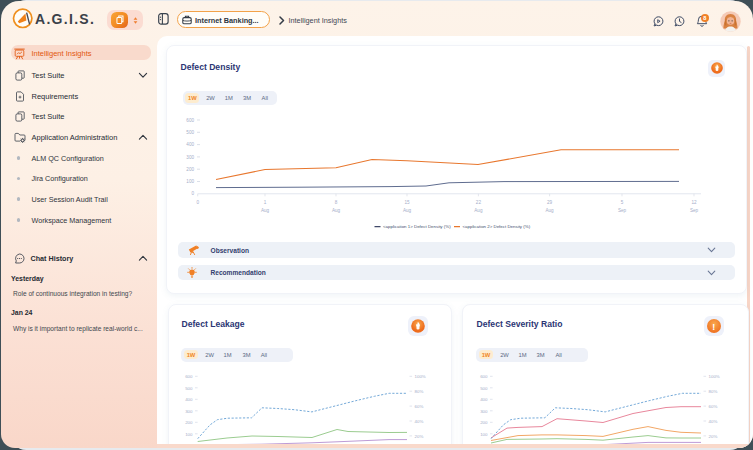 The image size is (753, 450). What do you see at coordinates (550, 202) in the screenshot?
I see `svg-text: 29` at bounding box center [550, 202].